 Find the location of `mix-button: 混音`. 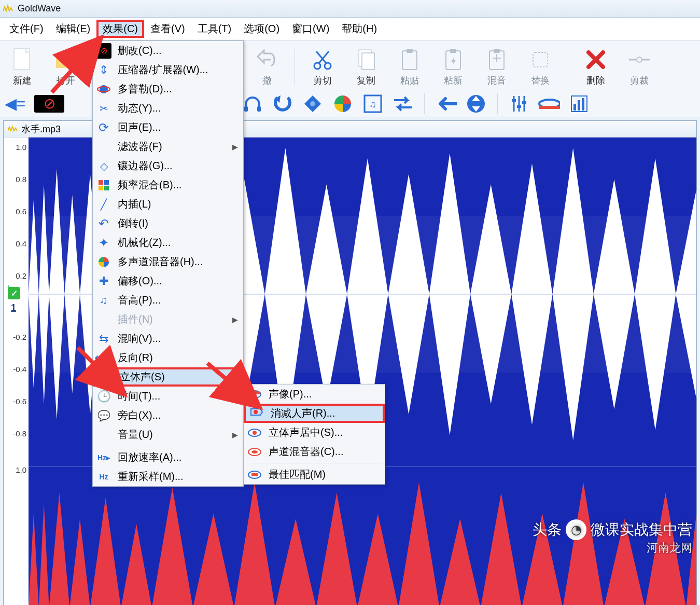

mix-button: 混音 is located at coordinates (497, 67).